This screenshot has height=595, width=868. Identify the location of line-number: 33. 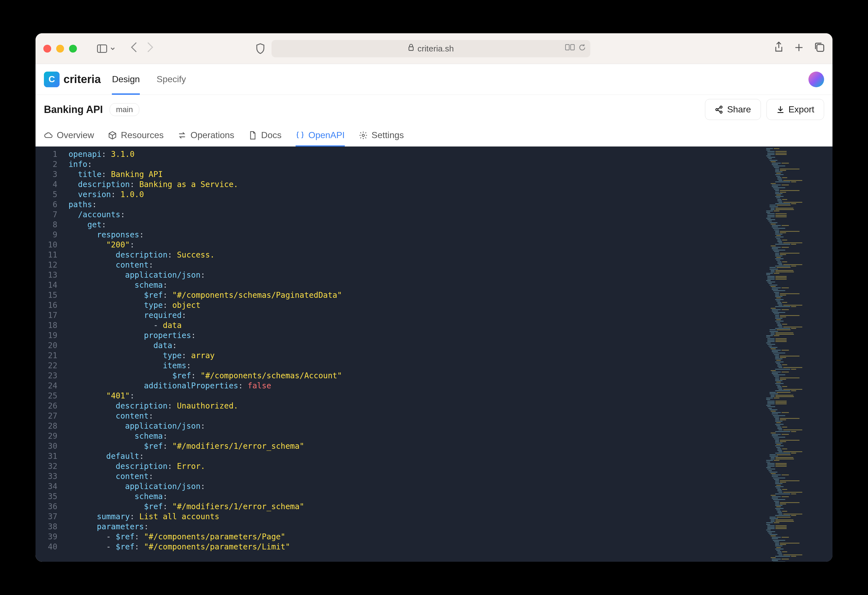
(49, 477).